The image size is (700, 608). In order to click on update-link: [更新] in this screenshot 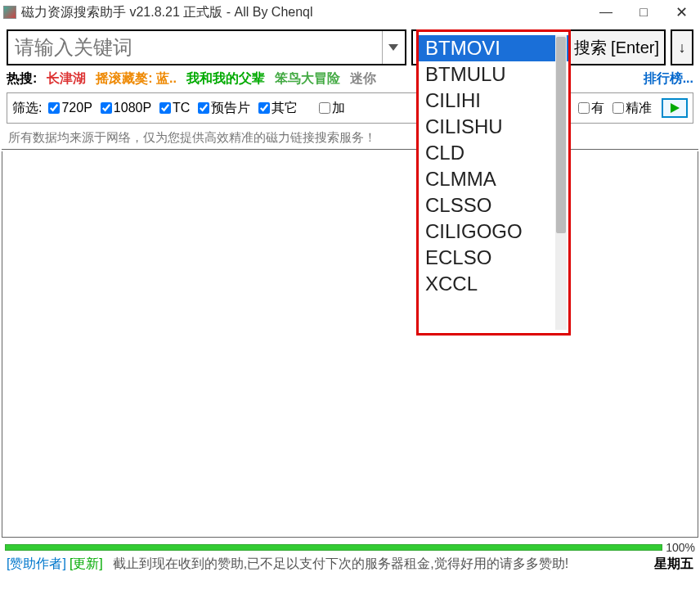, I will do `click(87, 565)`.